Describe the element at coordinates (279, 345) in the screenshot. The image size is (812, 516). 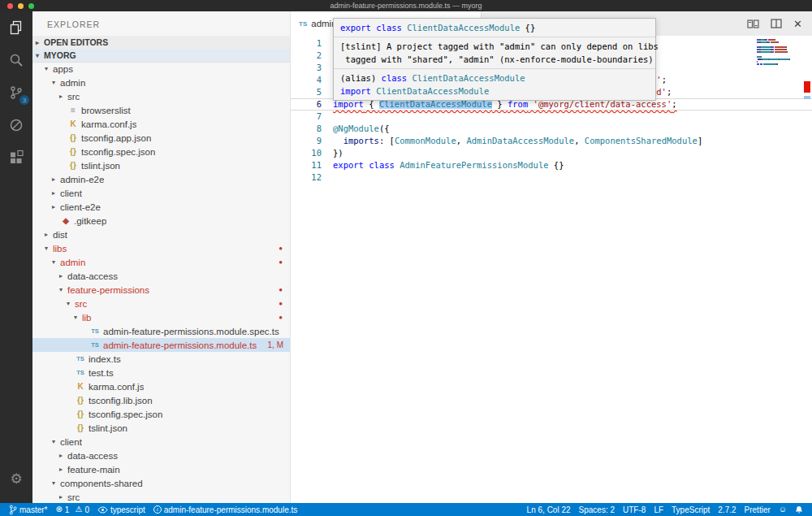
I see `problems-git-badge: 1, M` at that location.